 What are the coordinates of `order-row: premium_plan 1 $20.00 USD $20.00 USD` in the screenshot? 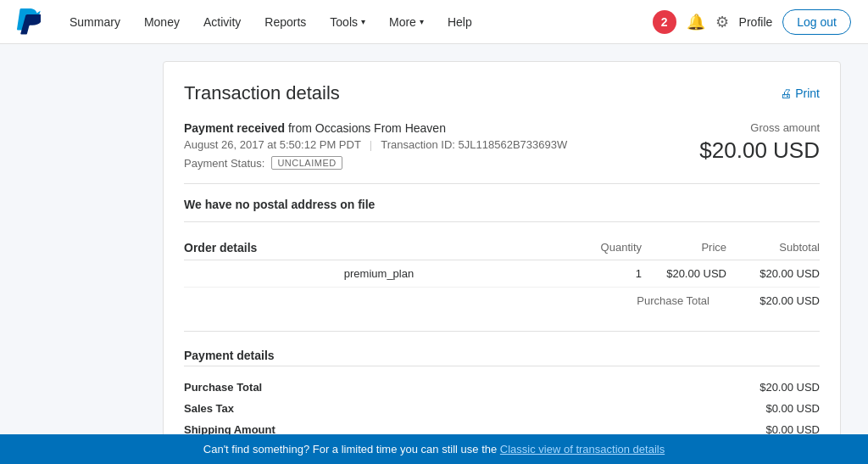 It's located at (502, 274).